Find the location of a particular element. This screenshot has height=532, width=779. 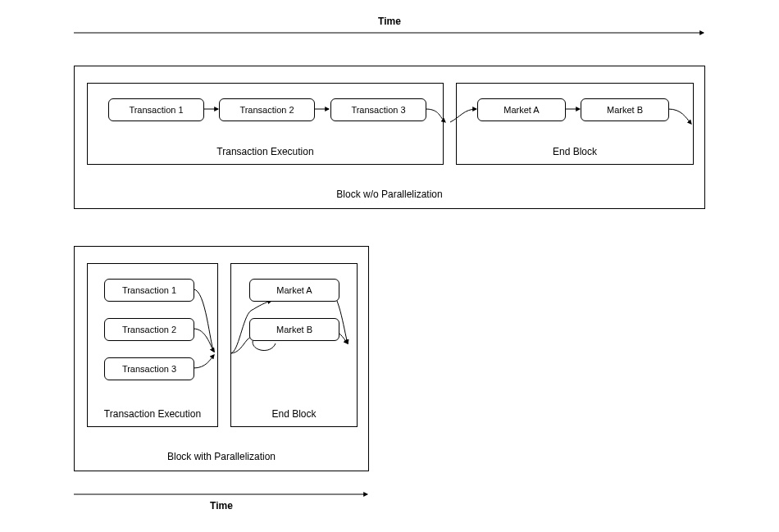

time-label-top: Time is located at coordinates (390, 21).